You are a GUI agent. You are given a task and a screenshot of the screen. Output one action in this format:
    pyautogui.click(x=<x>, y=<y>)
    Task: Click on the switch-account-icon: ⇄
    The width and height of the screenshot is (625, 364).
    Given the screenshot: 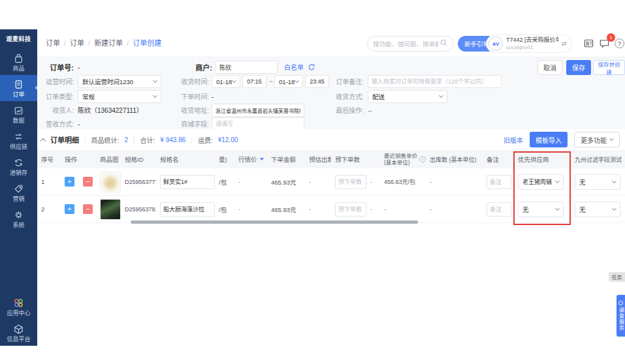 What is the action you would take?
    pyautogui.click(x=564, y=44)
    